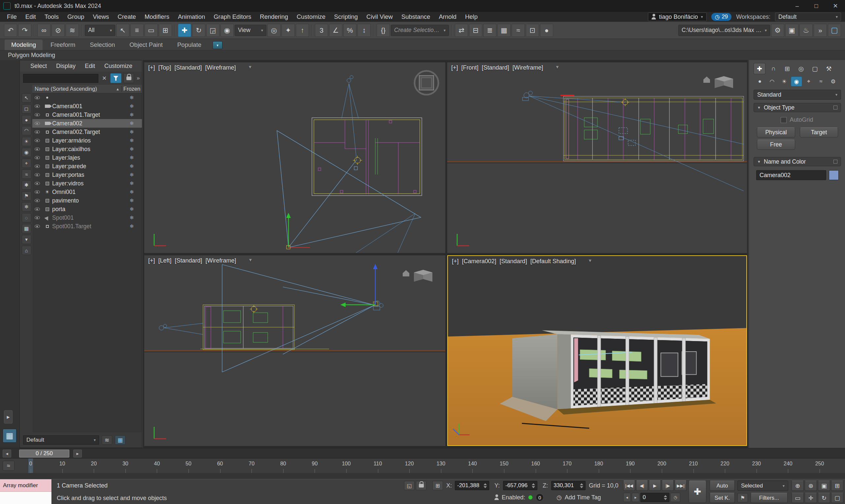 This screenshot has height=504, width=845. I want to click on lock-cell-editing-icon, so click(128, 78).